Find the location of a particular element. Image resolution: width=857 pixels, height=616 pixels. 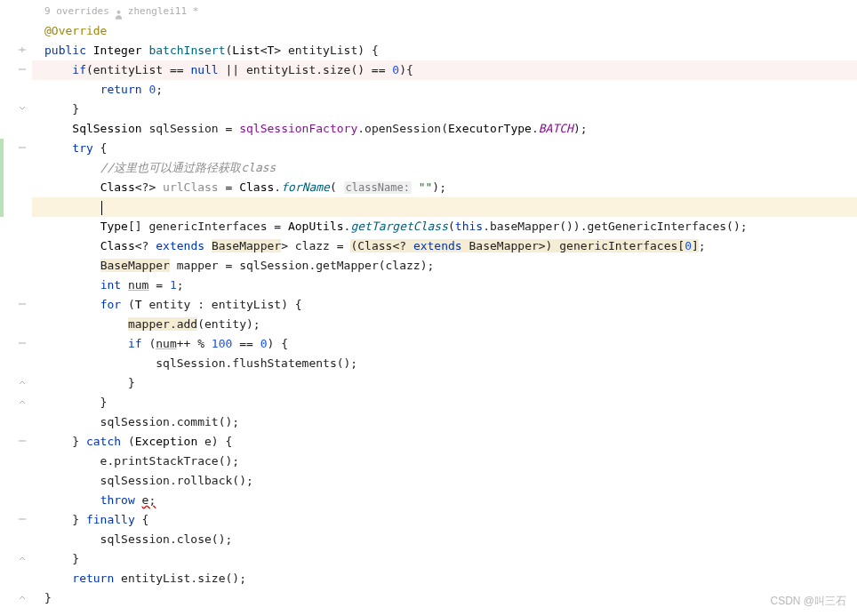

gutter-l2 is located at coordinates (16, 51).